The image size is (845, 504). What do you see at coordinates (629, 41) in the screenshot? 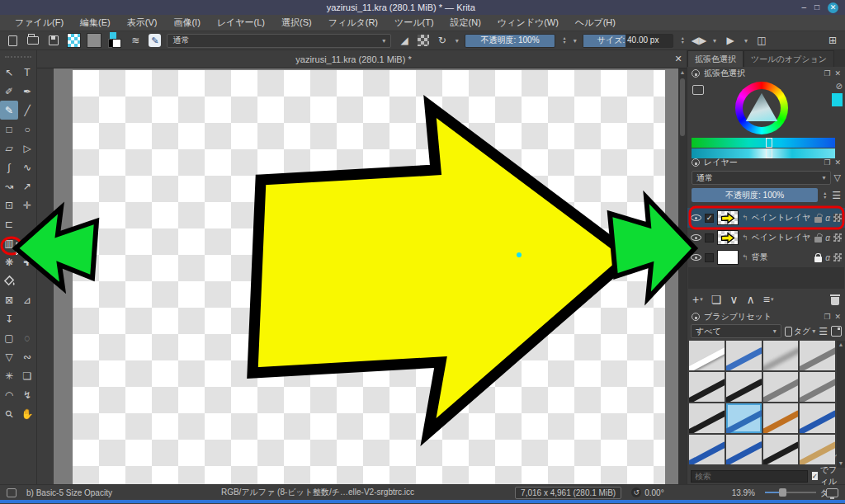
I see `brush-size-slider: サイズ: 40.00 px` at bounding box center [629, 41].